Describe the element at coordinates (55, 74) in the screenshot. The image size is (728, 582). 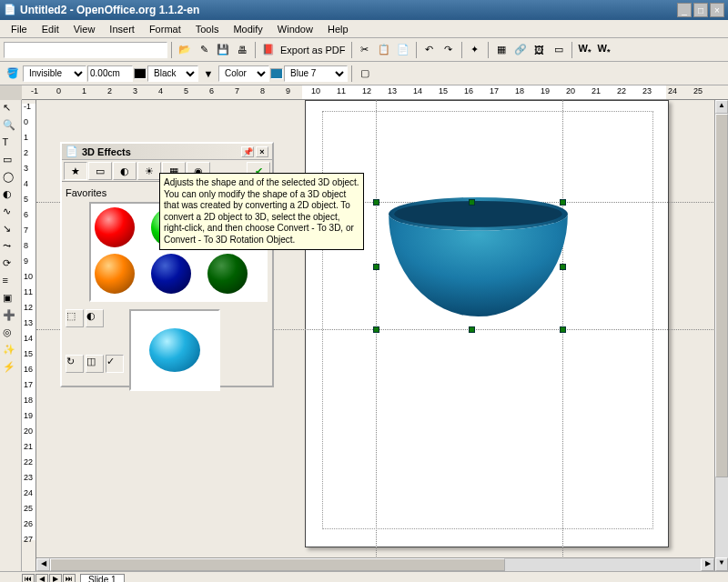
I see `line-style-combo: Invisible` at that location.